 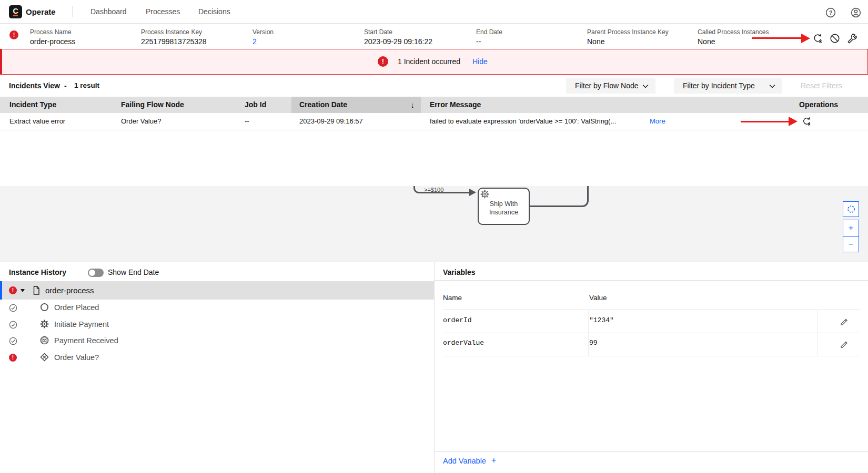 I want to click on history-row-payment-received: Payment Received, so click(x=217, y=341).